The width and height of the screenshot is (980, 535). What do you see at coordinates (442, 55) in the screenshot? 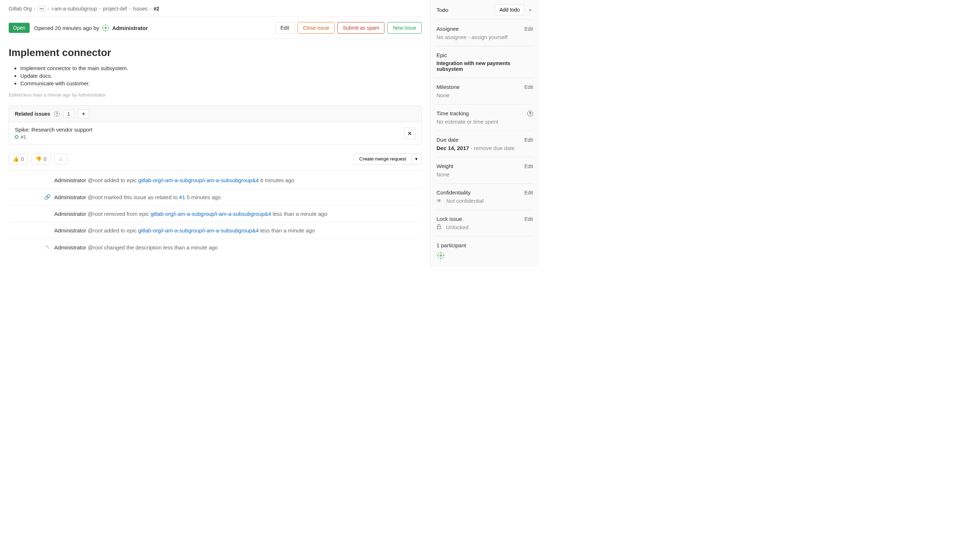
I see `epic-label: Epic` at bounding box center [442, 55].